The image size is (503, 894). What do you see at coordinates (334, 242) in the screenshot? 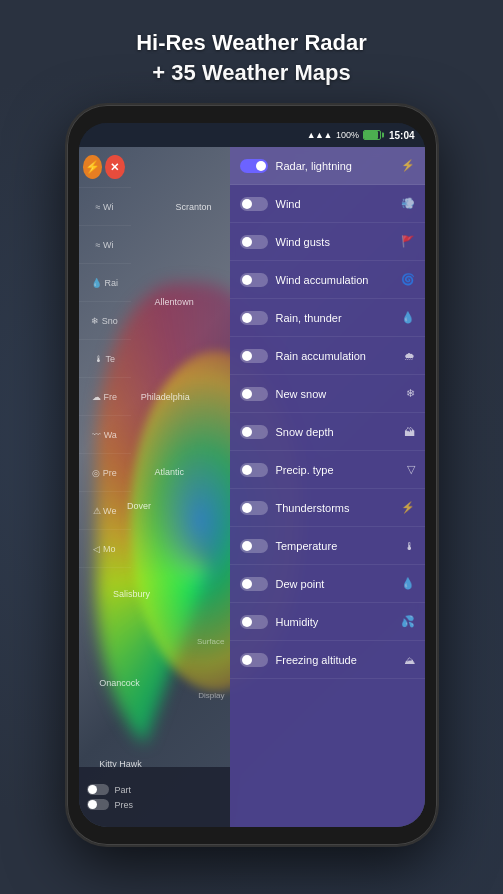
I see `wind-gusts-label: Wind gusts` at bounding box center [334, 242].